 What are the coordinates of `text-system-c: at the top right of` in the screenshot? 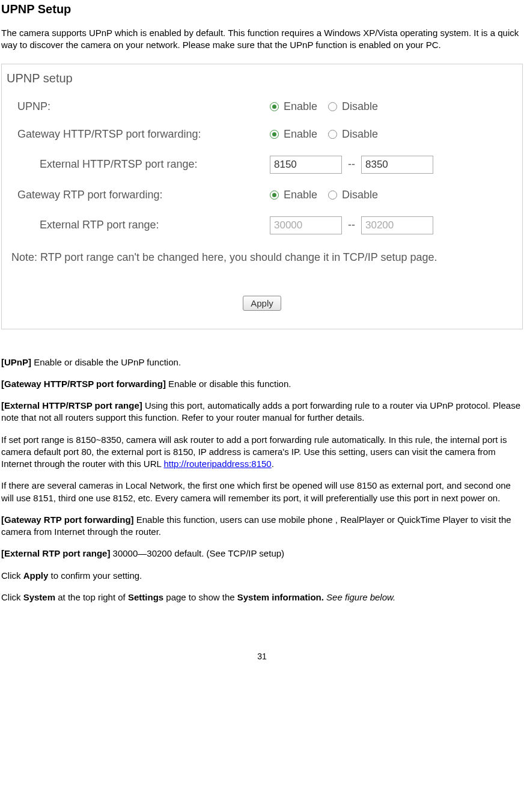 It's located at (91, 597).